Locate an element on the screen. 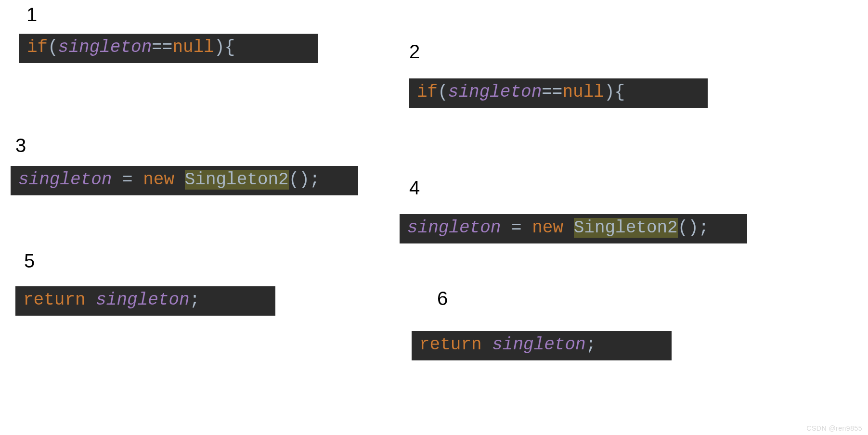 The height and width of the screenshot is (435, 868). code-block-5: return singleton; is located at coordinates (145, 301).